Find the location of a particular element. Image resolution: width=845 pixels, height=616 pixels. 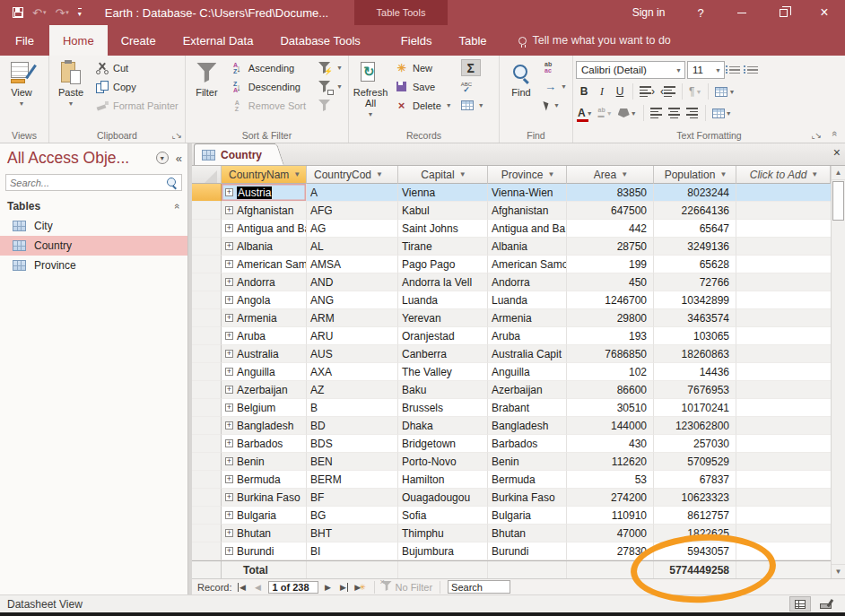

redo-icon: ↷▾ is located at coordinates (61, 13).